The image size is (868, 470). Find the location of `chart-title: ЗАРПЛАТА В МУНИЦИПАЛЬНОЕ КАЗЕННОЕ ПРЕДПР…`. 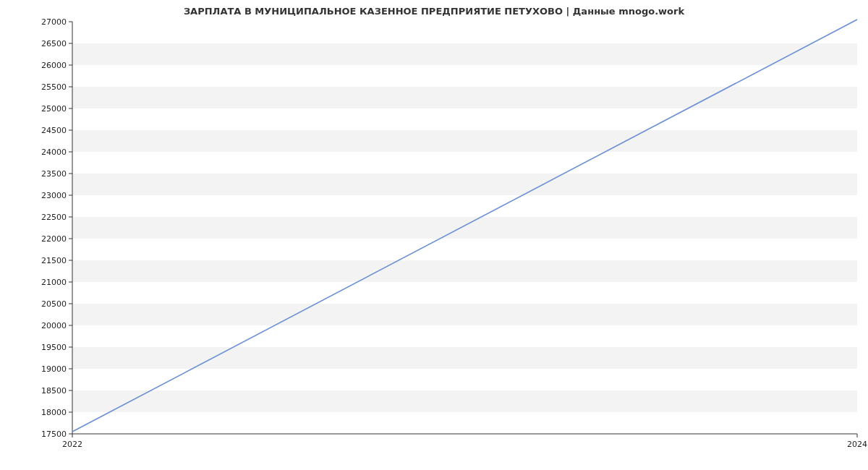

chart-title: ЗАРПЛАТА В МУНИЦИПАЛЬНОЕ КАЗЕННОЕ ПРЕДПР… is located at coordinates (434, 12).